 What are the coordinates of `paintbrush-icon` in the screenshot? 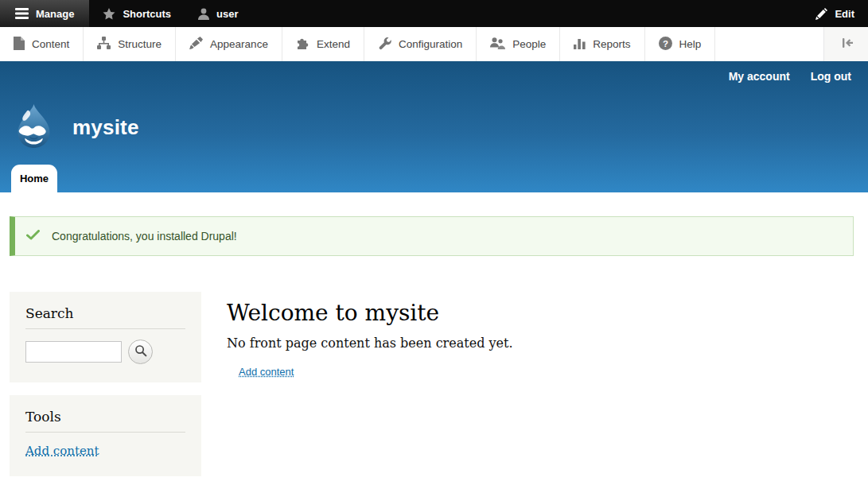 It's located at (196, 45).